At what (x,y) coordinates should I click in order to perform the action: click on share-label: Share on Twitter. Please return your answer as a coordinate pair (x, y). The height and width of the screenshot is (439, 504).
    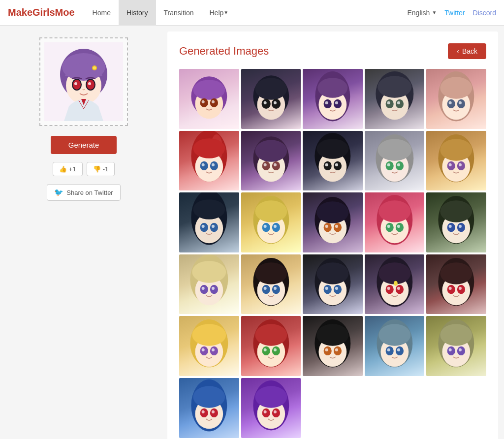
    Looking at the image, I should click on (90, 193).